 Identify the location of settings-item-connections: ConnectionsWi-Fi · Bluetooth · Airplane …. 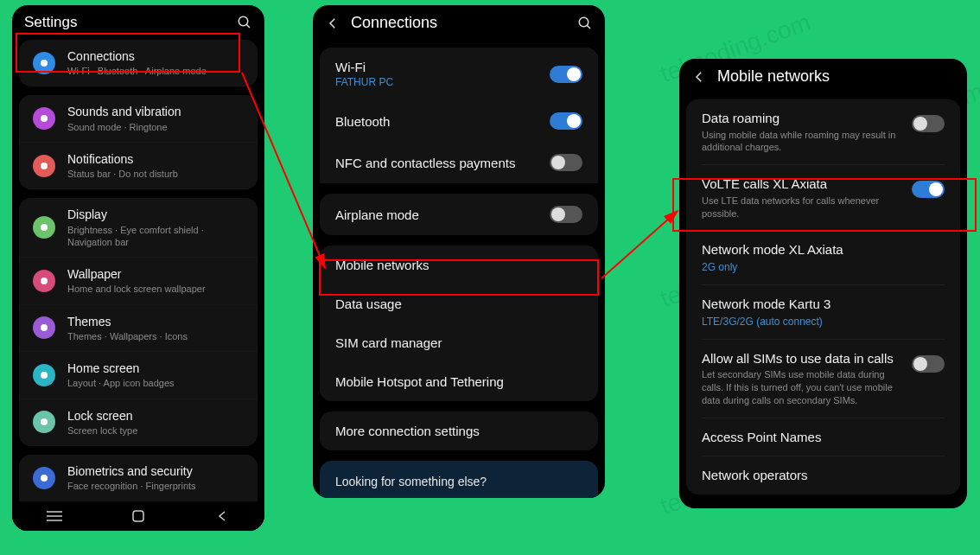
(138, 63).